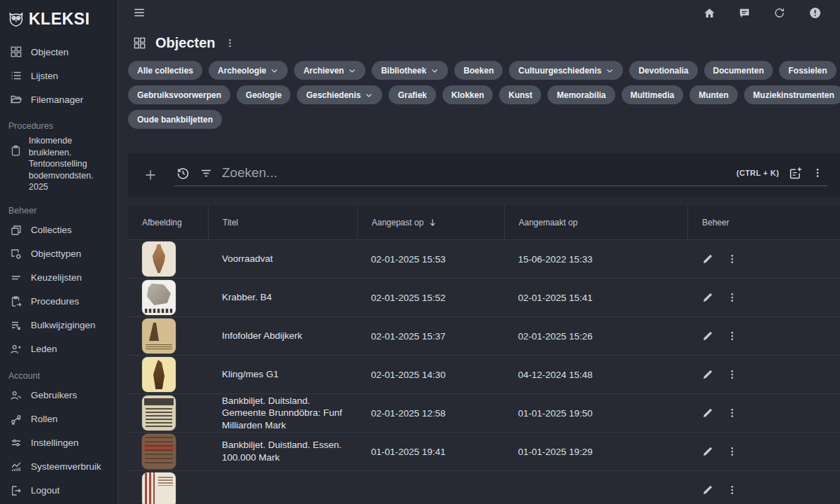 This screenshot has width=840, height=504. Describe the element at coordinates (57, 52) in the screenshot. I see `sidebar-item-objecten: Objecten` at that location.